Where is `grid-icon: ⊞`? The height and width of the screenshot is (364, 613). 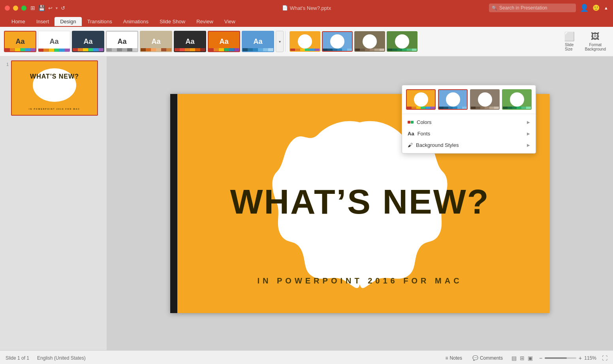
grid-icon: ⊞ is located at coordinates (33, 8).